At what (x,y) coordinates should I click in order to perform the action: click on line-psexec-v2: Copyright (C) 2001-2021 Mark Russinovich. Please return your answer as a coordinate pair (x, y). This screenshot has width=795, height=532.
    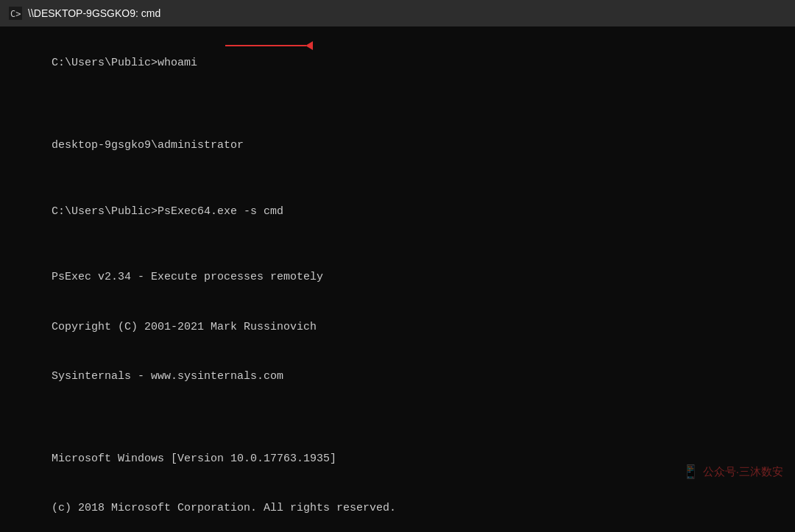
    Looking at the image, I should click on (398, 327).